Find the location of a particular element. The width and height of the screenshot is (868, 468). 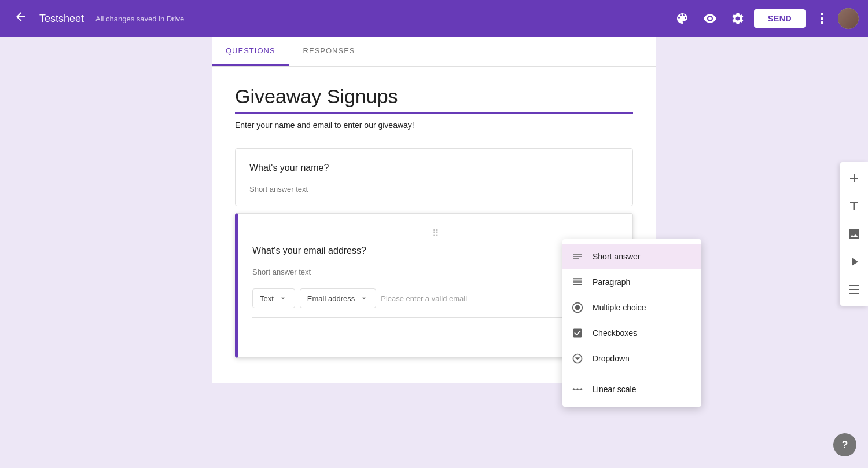

more-options-icon: ⋮ is located at coordinates (822, 19).